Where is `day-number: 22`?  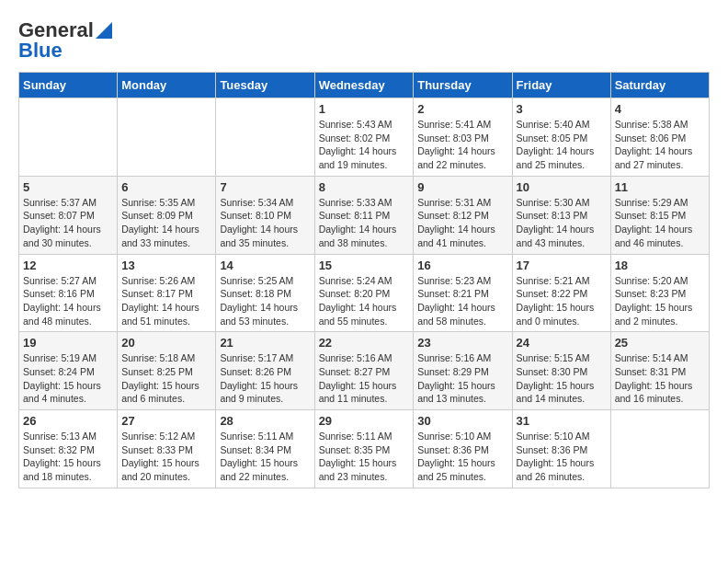 day-number: 22 is located at coordinates (364, 342).